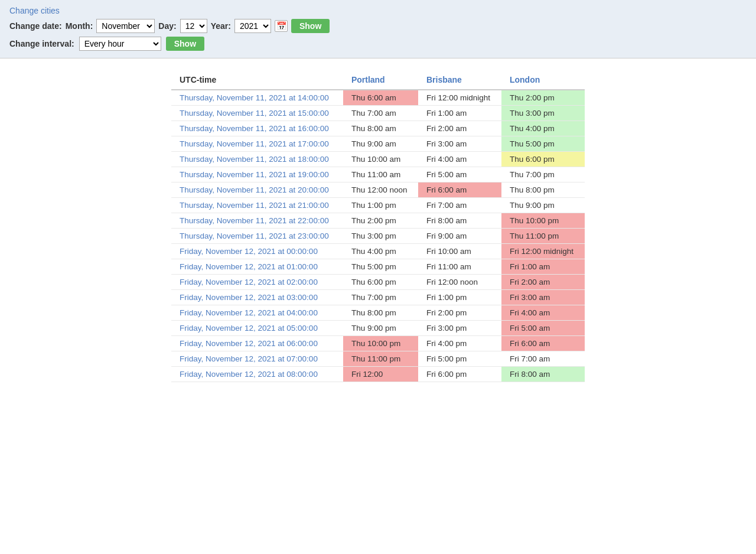 Image resolution: width=756 pixels, height=554 pixels. What do you see at coordinates (543, 159) in the screenshot?
I see `london-cell: Thu 6:00 pm` at bounding box center [543, 159].